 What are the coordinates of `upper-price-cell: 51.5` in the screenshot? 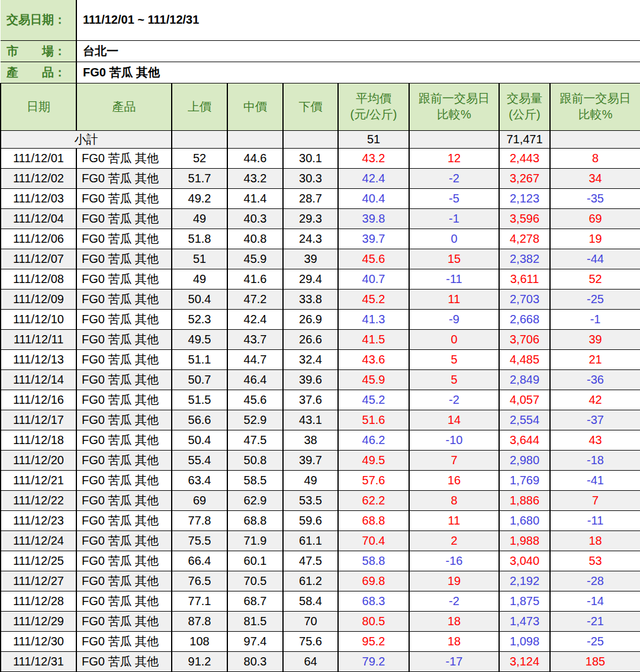 It's located at (200, 400).